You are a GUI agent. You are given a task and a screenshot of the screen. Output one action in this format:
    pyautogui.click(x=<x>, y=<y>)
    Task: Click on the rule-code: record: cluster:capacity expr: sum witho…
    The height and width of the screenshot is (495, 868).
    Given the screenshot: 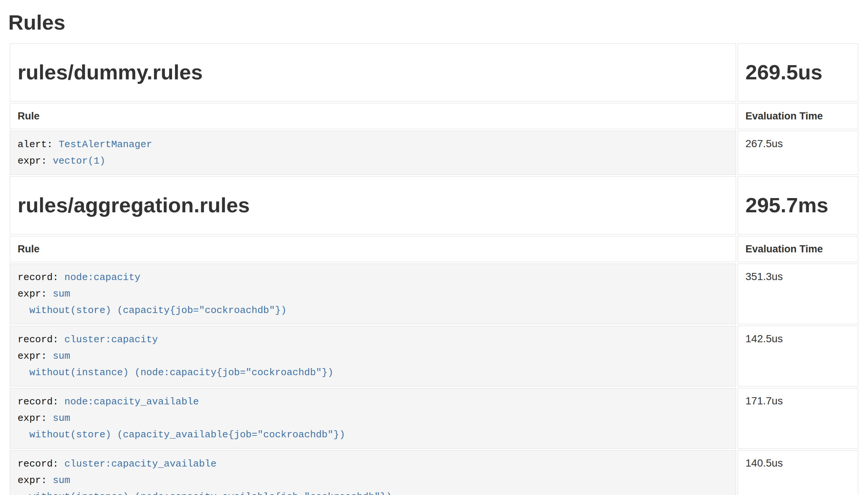 What is the action you would take?
    pyautogui.click(x=373, y=356)
    